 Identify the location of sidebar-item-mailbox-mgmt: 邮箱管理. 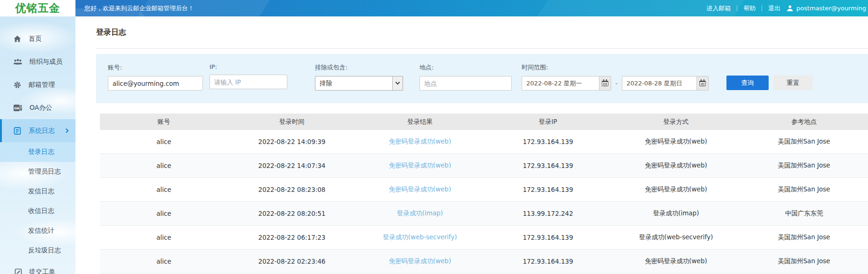
(37, 84).